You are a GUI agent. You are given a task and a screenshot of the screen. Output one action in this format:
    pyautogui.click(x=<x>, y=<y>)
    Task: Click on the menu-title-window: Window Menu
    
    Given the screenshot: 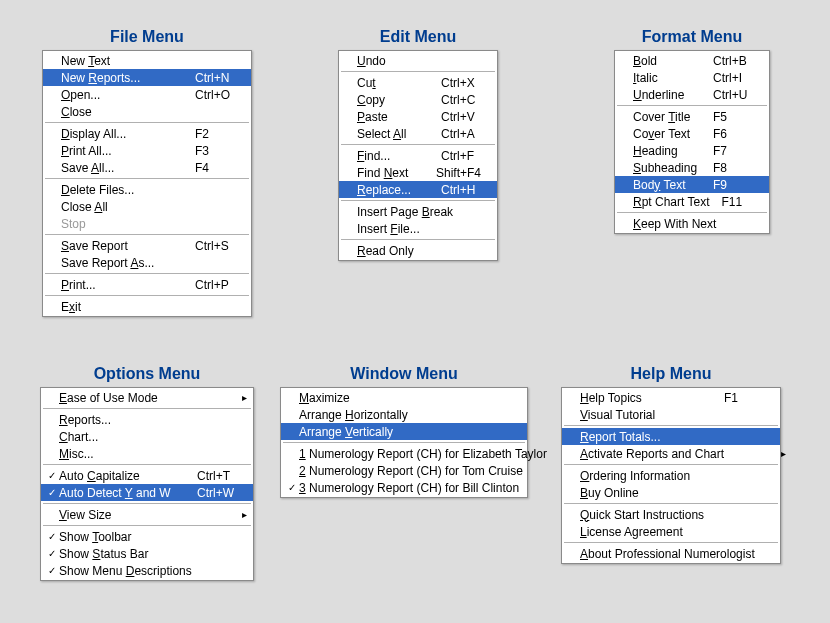 What is the action you would take?
    pyautogui.click(x=404, y=374)
    